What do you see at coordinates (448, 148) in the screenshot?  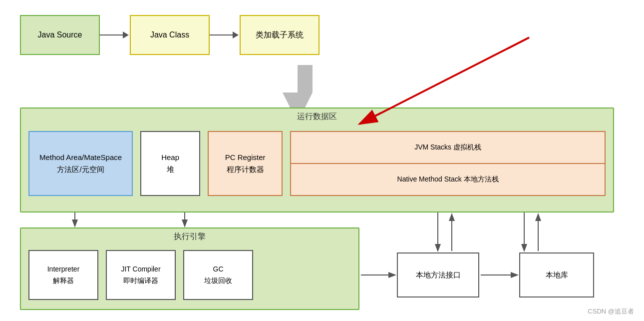 I see `jvm-stacks-box: JVM Stacks 虚拟机栈` at bounding box center [448, 148].